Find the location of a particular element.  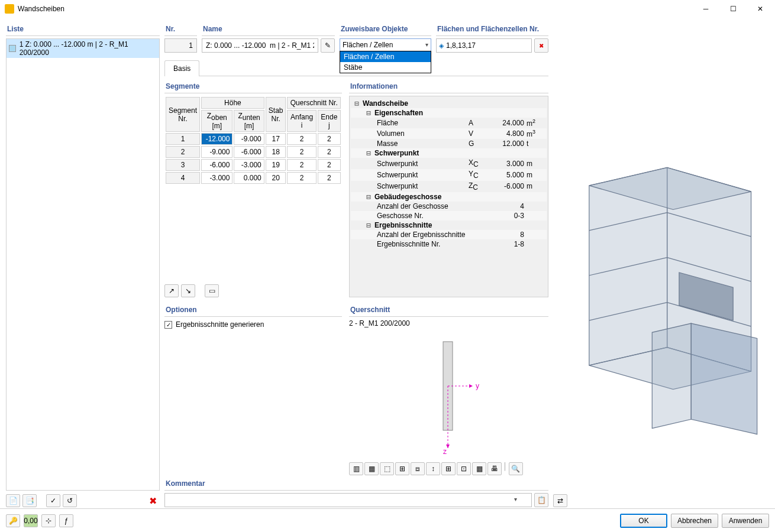

name-title: Name is located at coordinates (269, 30).